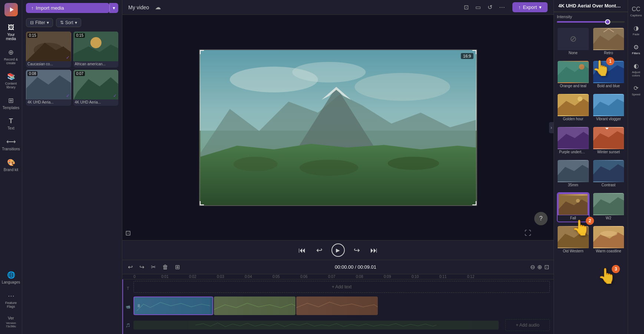 The width and height of the screenshot is (644, 334). Describe the element at coordinates (609, 186) in the screenshot. I see `filter-contrast-label: Contrast` at that location.